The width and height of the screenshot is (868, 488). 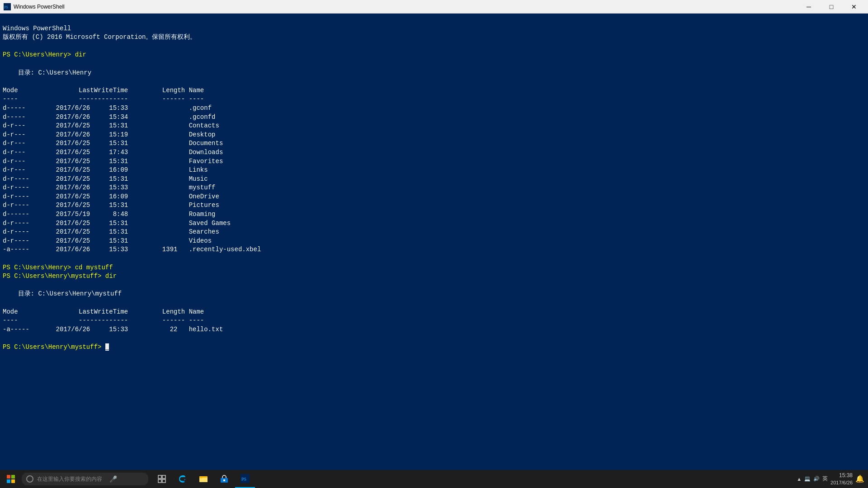 What do you see at coordinates (39, 7) in the screenshot?
I see `window-title: Windows PowerShell` at bounding box center [39, 7].